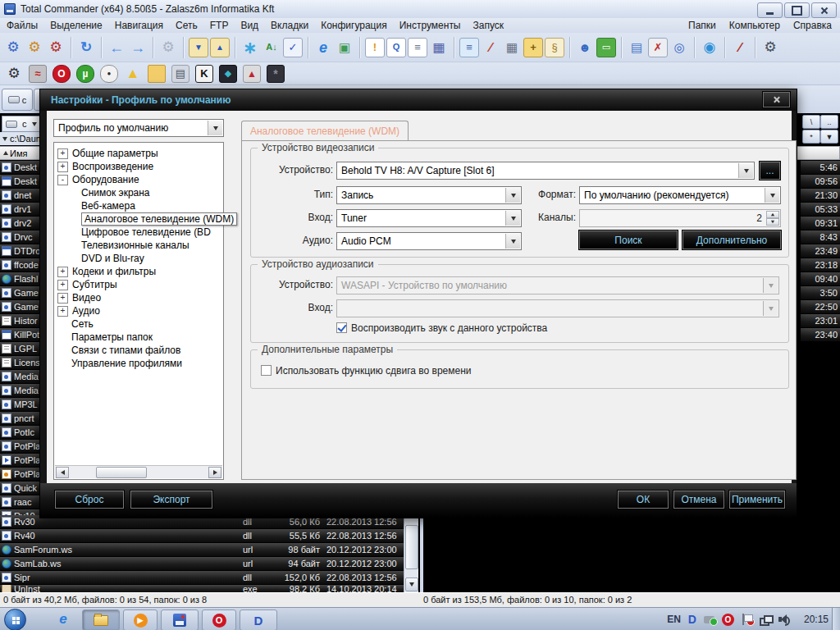 The image size is (840, 630). I want to click on file-row: dnet, so click(20, 195).